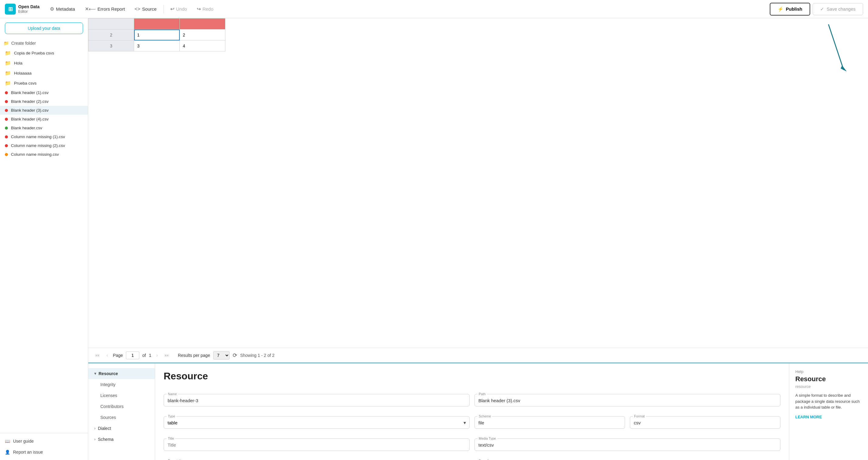 The width and height of the screenshot is (868, 460). Describe the element at coordinates (157, 35) in the screenshot. I see `table-row: 2 1 2` at that location.